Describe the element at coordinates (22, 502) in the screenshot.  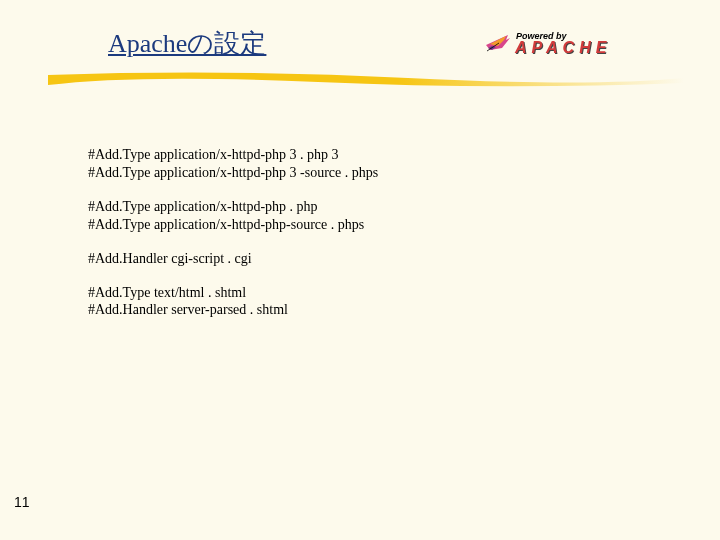
I see `page-number: 11` at that location.